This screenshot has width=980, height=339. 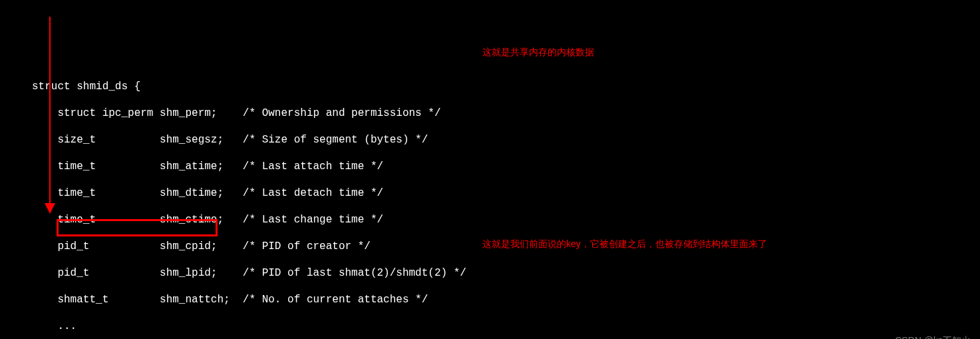 What do you see at coordinates (490, 326) in the screenshot?
I see `code-line: ...` at bounding box center [490, 326].